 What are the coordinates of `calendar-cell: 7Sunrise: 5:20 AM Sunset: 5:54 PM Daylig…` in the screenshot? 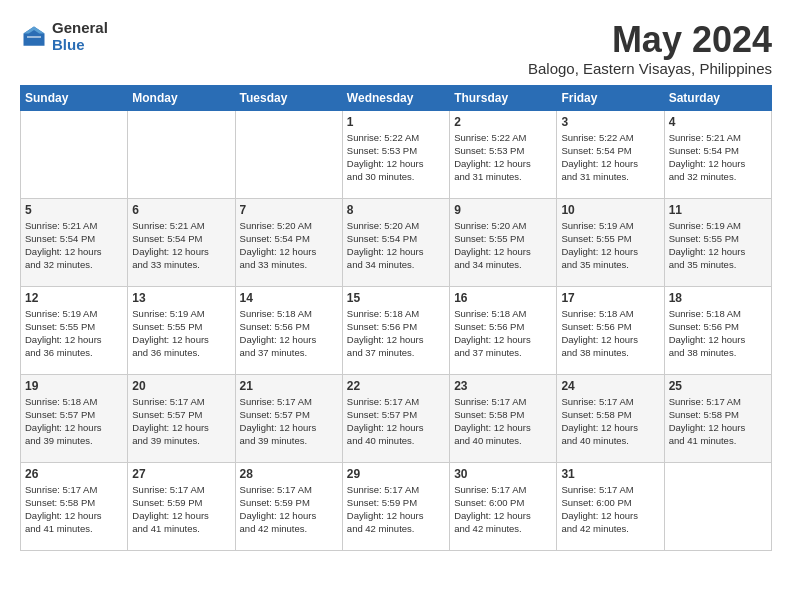 It's located at (288, 242).